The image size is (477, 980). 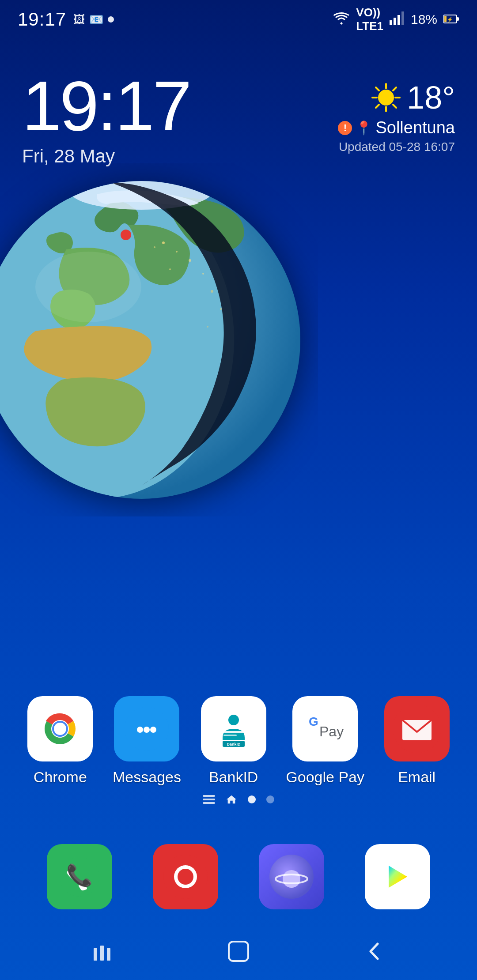 What do you see at coordinates (102, 951) in the screenshot?
I see `recent-apps-button` at bounding box center [102, 951].